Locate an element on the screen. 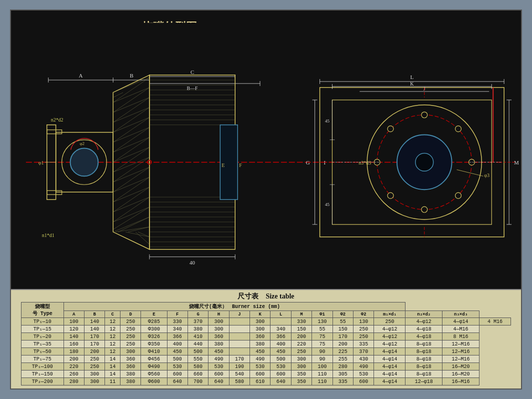 Image resolution: width=532 pixels, height=399 pixels. table-row: TP₂—20028030011380Φ600640700640580610640… is located at coordinates (266, 382).